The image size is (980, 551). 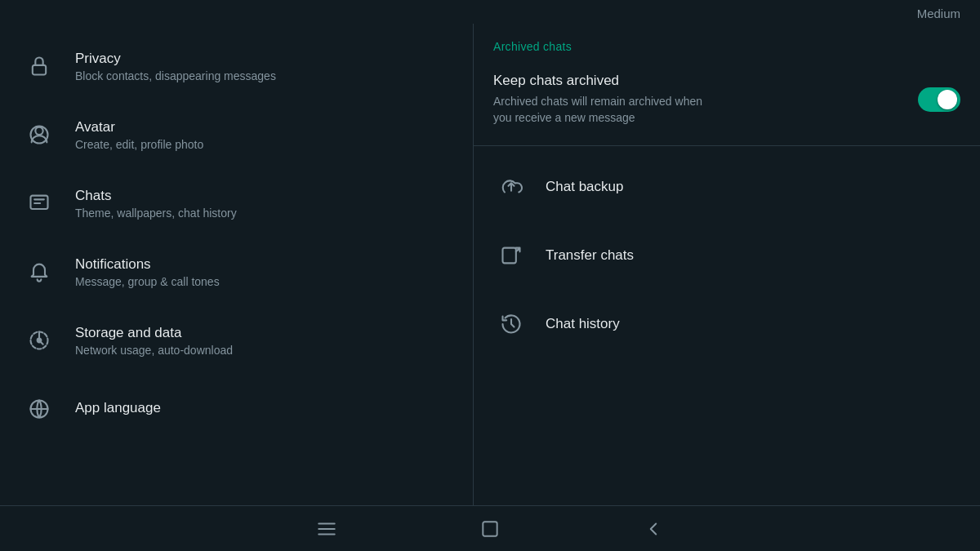 What do you see at coordinates (327, 529) in the screenshot?
I see `nav-menu` at bounding box center [327, 529].